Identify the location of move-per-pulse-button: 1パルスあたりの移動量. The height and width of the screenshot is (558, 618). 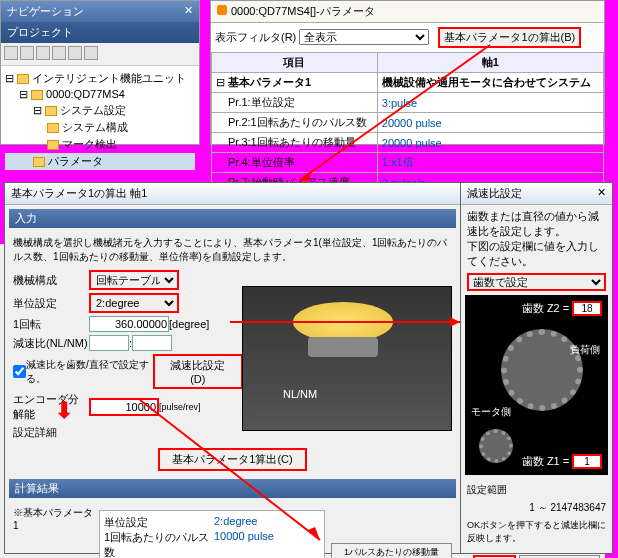
(392, 550).